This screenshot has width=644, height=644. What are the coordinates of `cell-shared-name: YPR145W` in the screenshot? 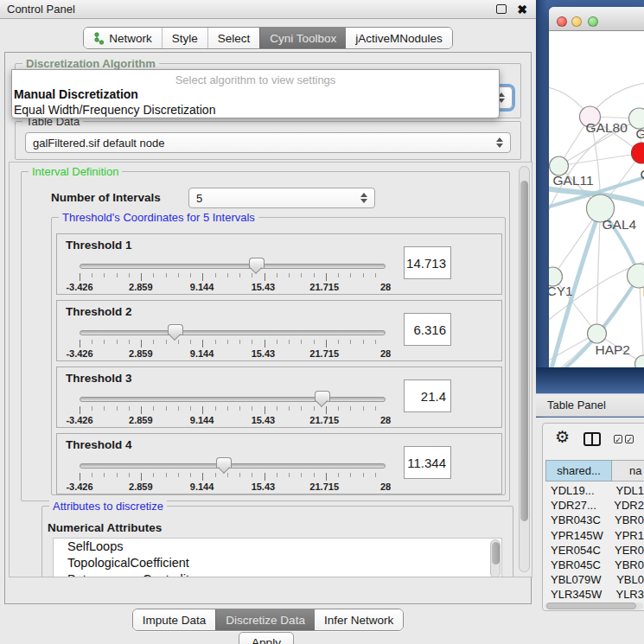 It's located at (577, 536).